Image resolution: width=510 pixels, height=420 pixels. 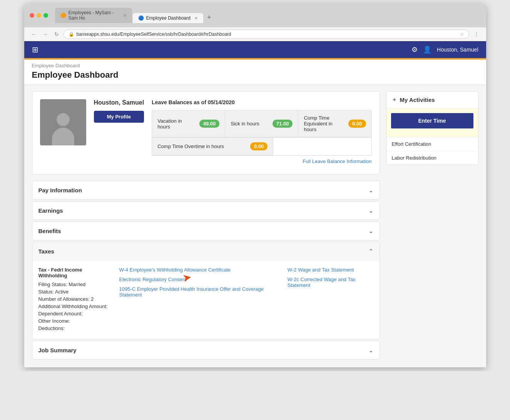 What do you see at coordinates (462, 34) in the screenshot?
I see `bookmark-icon: ☆` at bounding box center [462, 34].